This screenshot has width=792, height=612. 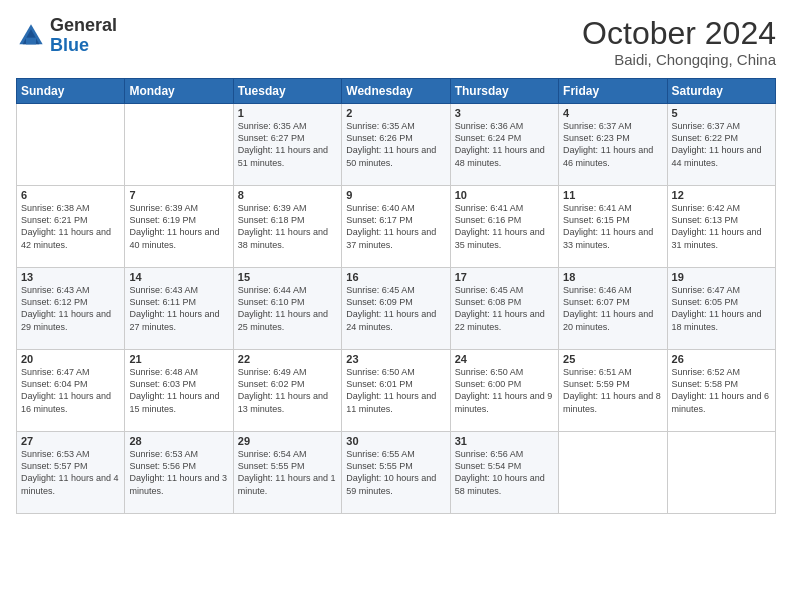 I want to click on calendar-cell: 19Sunrise: 6:47 AMSunset: 6:05 PMDayligh…, so click(x=721, y=309).